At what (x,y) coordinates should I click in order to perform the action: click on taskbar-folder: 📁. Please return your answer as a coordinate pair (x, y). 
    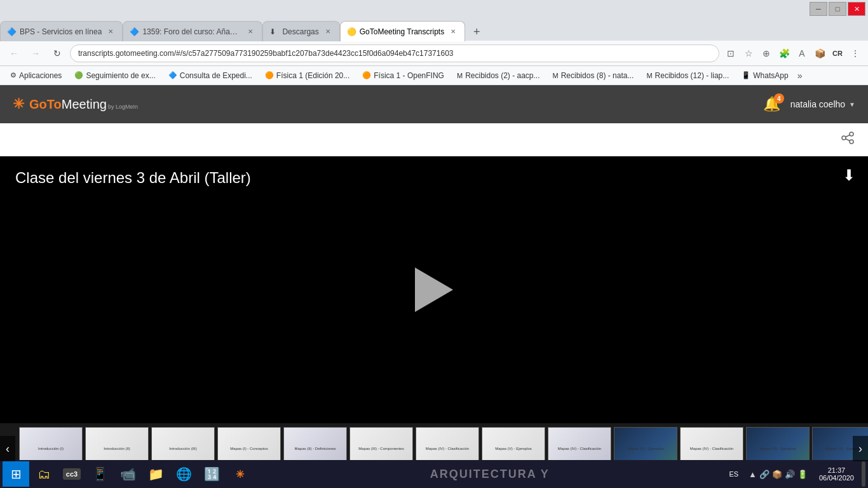
    Looking at the image, I should click on (156, 474).